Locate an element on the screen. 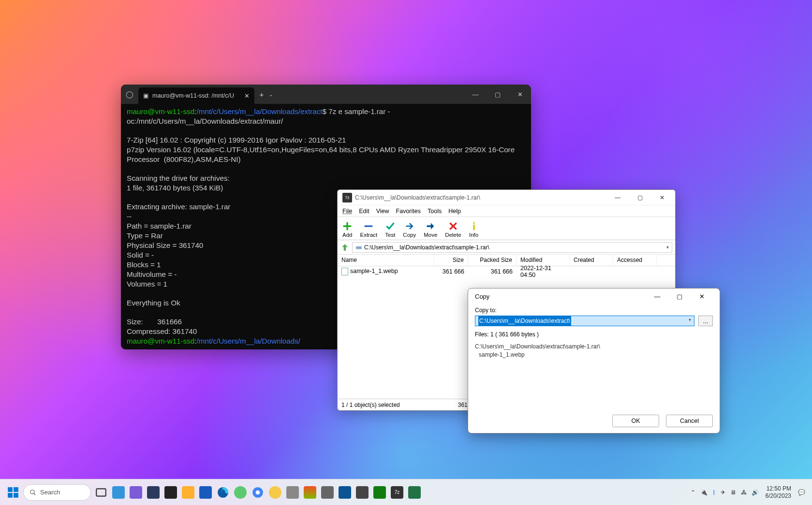 The width and height of the screenshot is (812, 505). col-size: Size is located at coordinates (451, 260).